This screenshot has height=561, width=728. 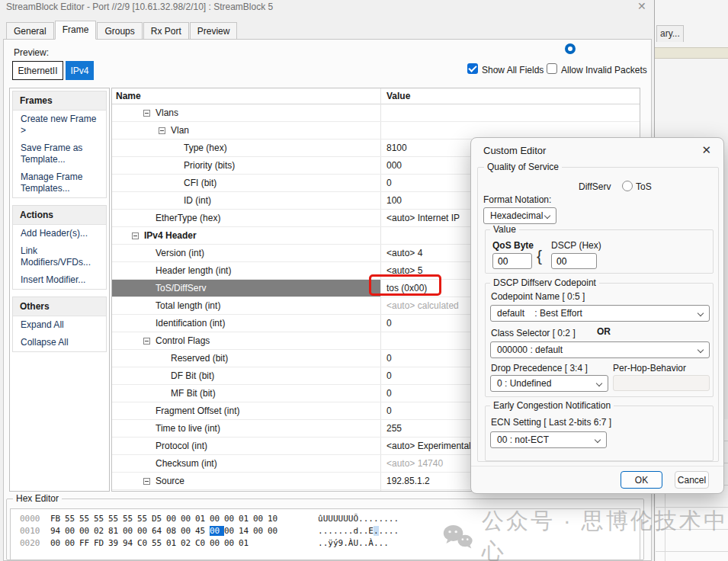 I want to click on tree-node-name-cell: DF Bit (bit), so click(x=246, y=376).